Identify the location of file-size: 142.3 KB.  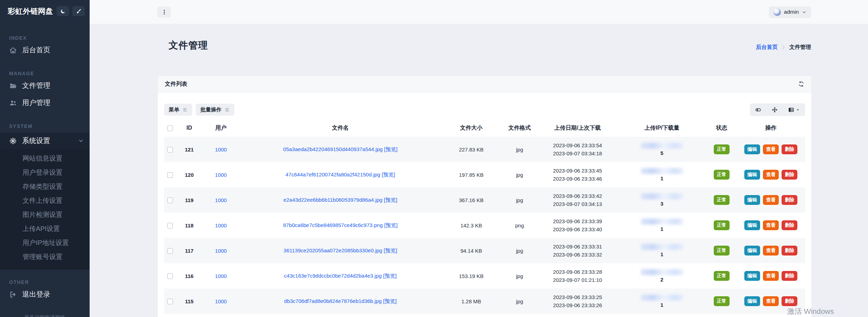
(471, 225).